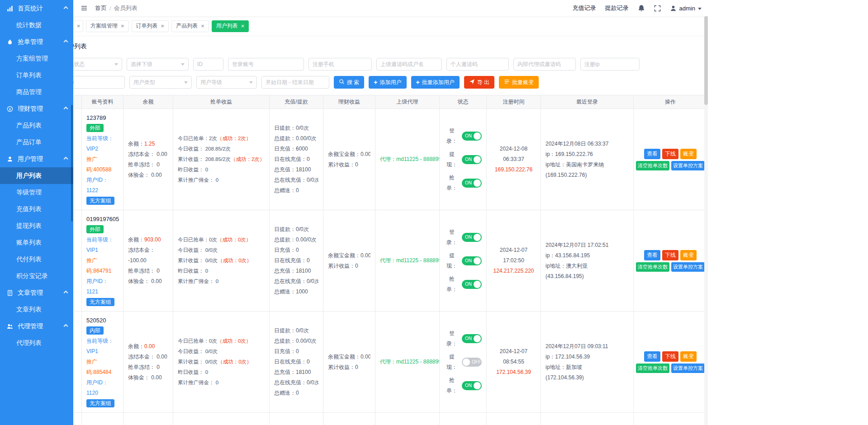  I want to click on register-ip-input, so click(610, 64).